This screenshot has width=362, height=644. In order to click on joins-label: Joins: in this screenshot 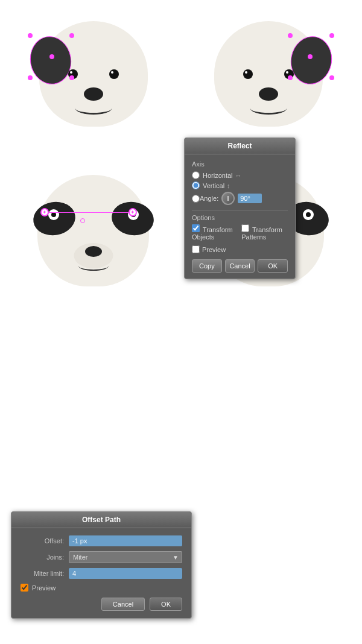, I will do `click(42, 557)`.